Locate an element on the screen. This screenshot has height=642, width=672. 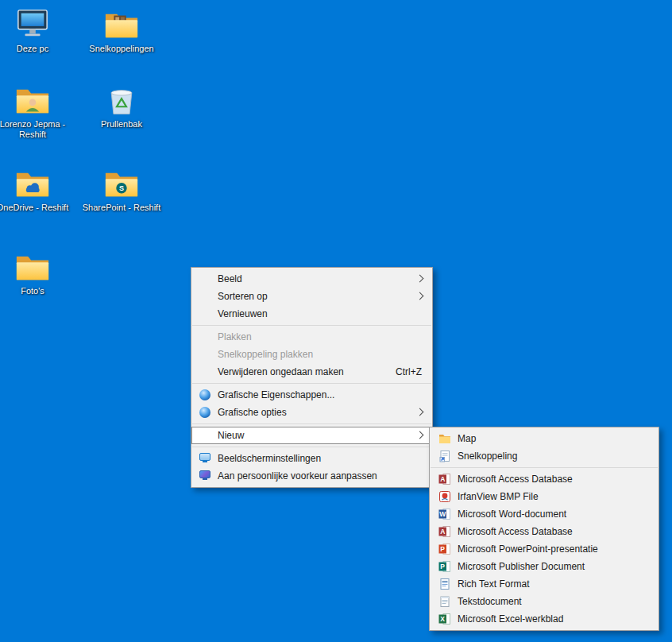
publisher-icon: P is located at coordinates (445, 567).